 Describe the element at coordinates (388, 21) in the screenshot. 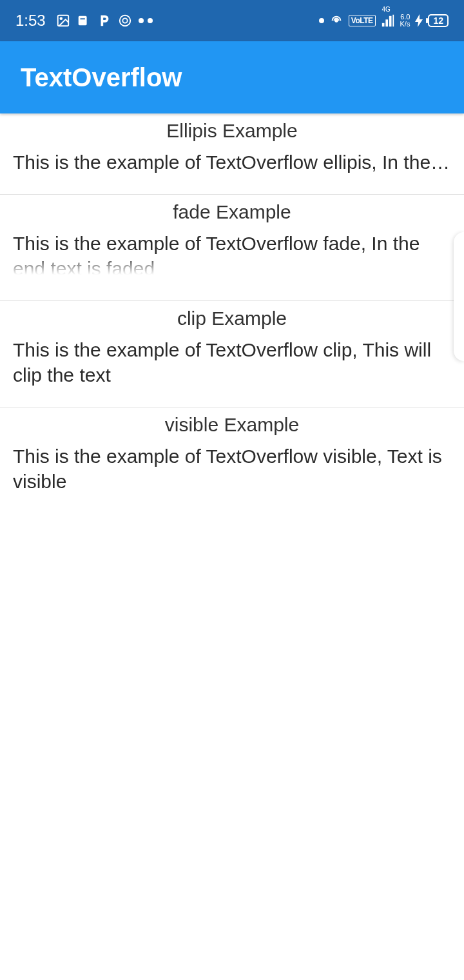

I see `signal-icon: 4G` at that location.